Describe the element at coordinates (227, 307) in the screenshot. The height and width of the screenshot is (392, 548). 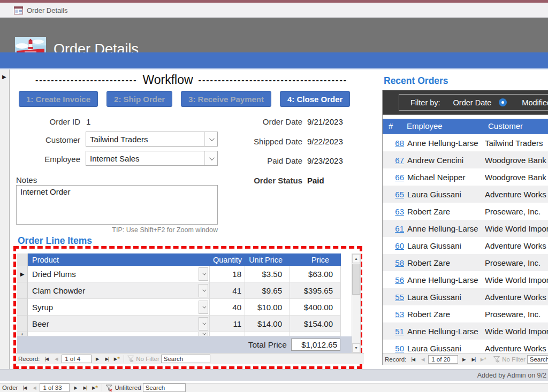
I see `quantity-cell: 40` at that location.